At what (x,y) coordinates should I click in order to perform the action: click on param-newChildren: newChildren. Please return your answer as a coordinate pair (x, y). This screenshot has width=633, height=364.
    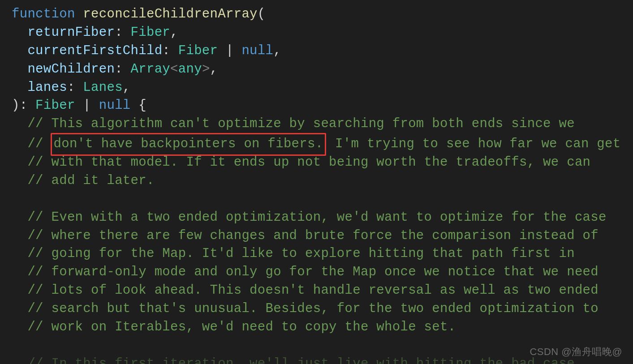
    Looking at the image, I should click on (71, 69).